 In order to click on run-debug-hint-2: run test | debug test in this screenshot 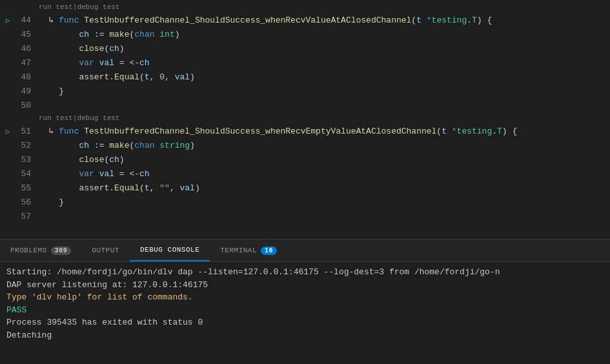, I will do `click(305, 118)`.